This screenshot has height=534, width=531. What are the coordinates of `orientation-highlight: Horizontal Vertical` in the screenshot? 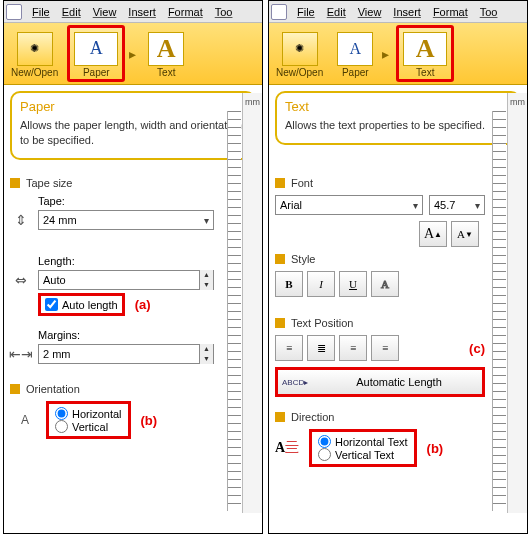 It's located at (88, 420).